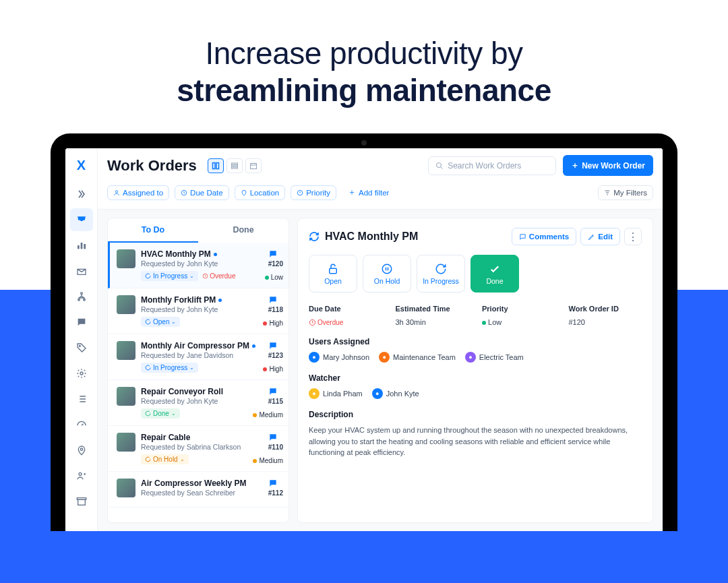 Image resolution: width=728 pixels, height=583 pixels. What do you see at coordinates (253, 166) in the screenshot?
I see `view-calendar` at bounding box center [253, 166].